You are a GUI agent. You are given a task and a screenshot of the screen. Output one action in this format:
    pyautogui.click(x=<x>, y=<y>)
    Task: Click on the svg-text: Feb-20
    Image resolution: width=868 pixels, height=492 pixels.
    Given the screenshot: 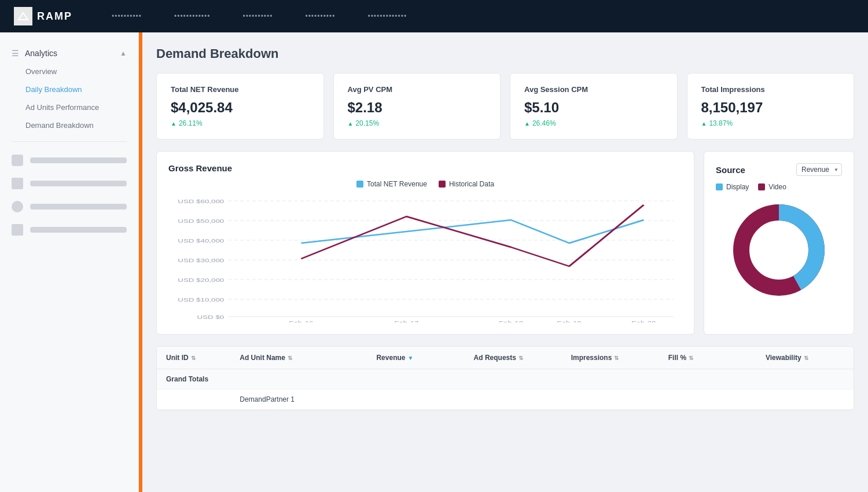 What is the action you would take?
    pyautogui.click(x=643, y=321)
    